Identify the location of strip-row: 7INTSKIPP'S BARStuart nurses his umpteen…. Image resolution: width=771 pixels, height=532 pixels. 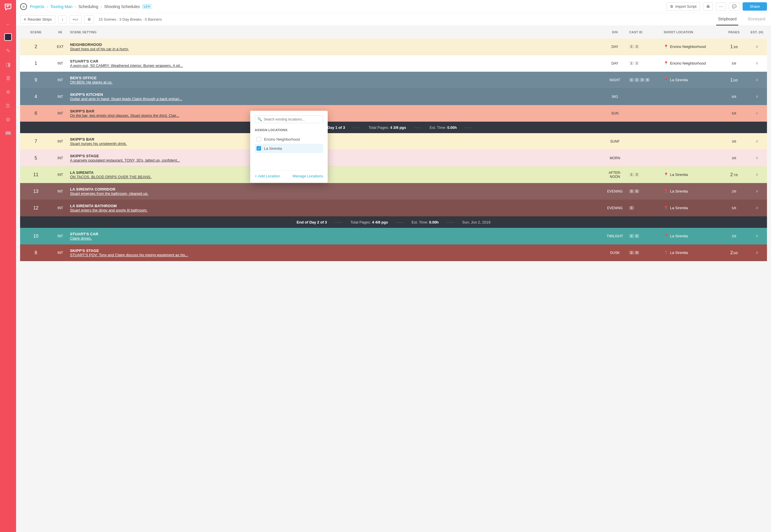
(393, 141).